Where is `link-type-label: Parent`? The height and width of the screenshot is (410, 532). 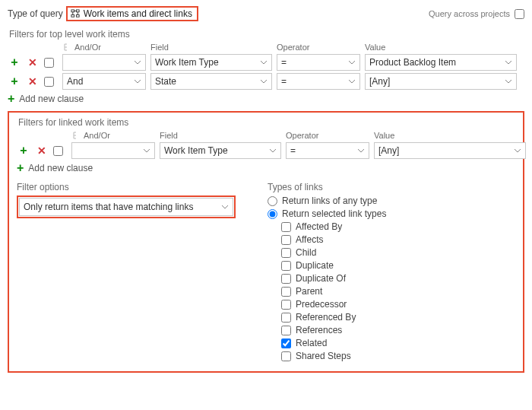 link-type-label: Parent is located at coordinates (309, 291).